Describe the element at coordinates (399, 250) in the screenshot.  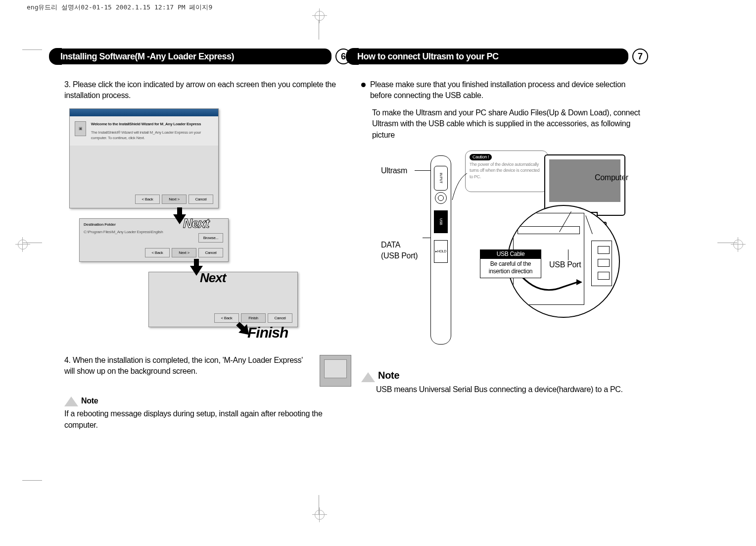
I see `label-data-port: DATA (USB Port)` at that location.